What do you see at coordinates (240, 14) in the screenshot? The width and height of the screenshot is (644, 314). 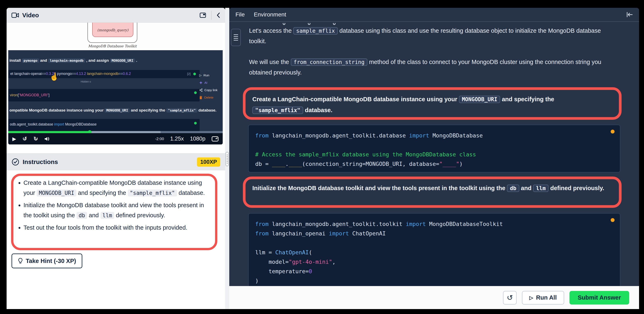 I see `menu-file: File` at bounding box center [240, 14].